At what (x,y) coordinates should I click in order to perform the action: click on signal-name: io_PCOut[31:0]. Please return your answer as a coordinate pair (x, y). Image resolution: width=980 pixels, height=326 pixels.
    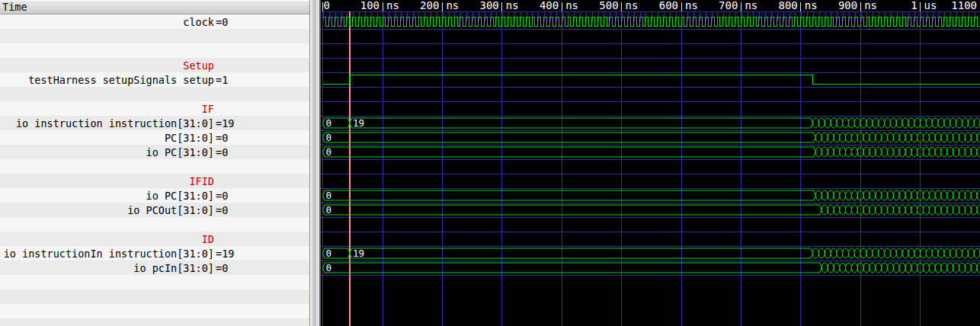
    Looking at the image, I should click on (107, 210).